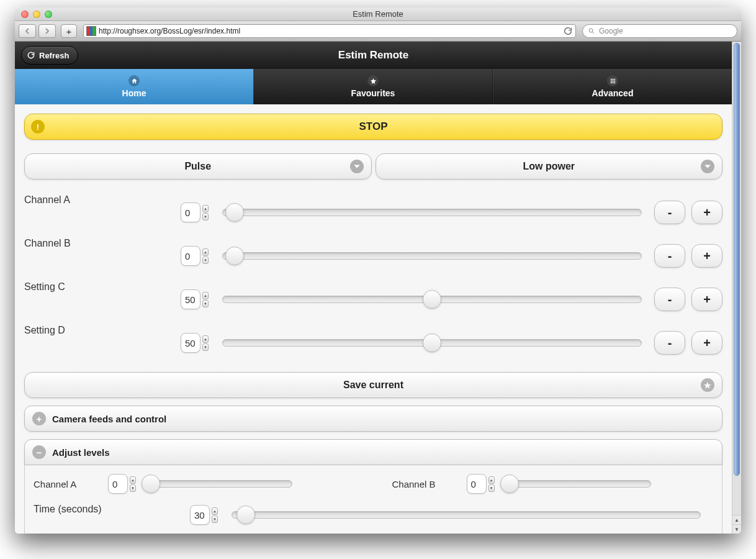 This screenshot has width=756, height=559. Describe the element at coordinates (38, 127) in the screenshot. I see `alert-icon: !` at that location.